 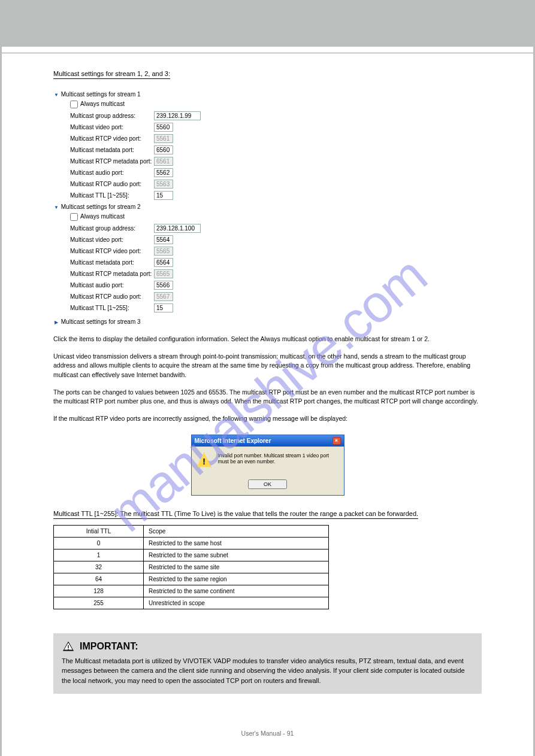 I want to click on audio-port-input-s1, so click(x=164, y=172).